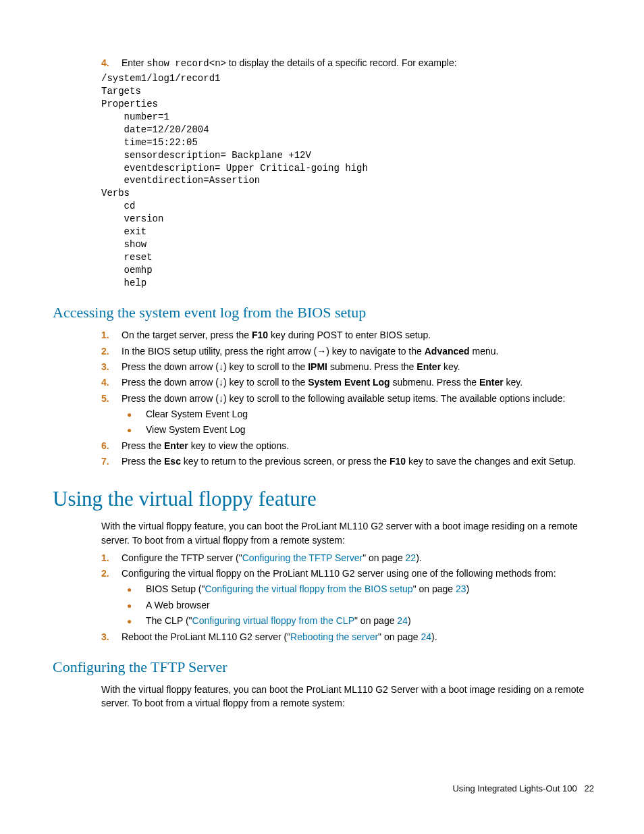 Image resolution: width=644 pixels, height=834 pixels. I want to click on list-step: 5.Press the down arrow (↓) key to scroll…, so click(348, 398).